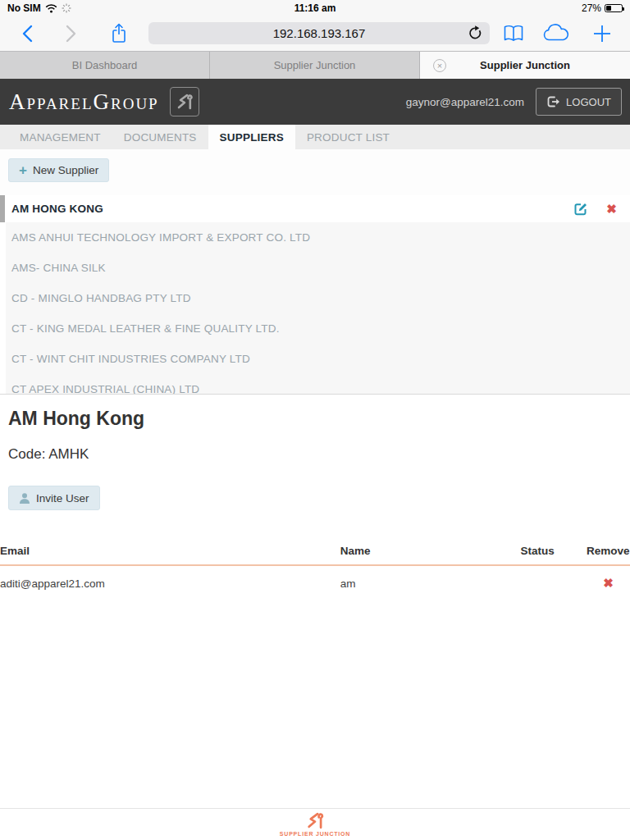  What do you see at coordinates (131, 359) in the screenshot?
I see `supplier-name: CT - WINT CHIT INDUSTRIES COMPANY LTD` at bounding box center [131, 359].